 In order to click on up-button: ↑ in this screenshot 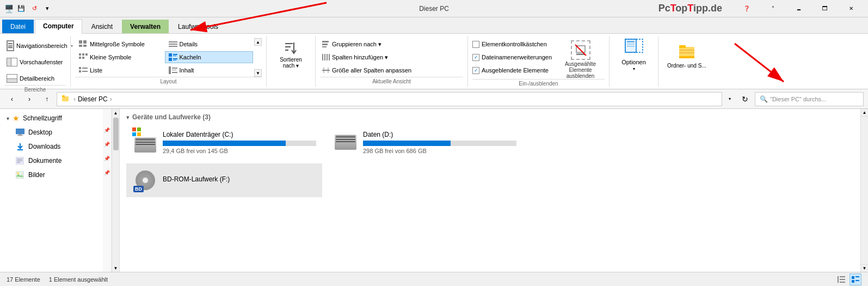, I will do `click(47, 99)`.